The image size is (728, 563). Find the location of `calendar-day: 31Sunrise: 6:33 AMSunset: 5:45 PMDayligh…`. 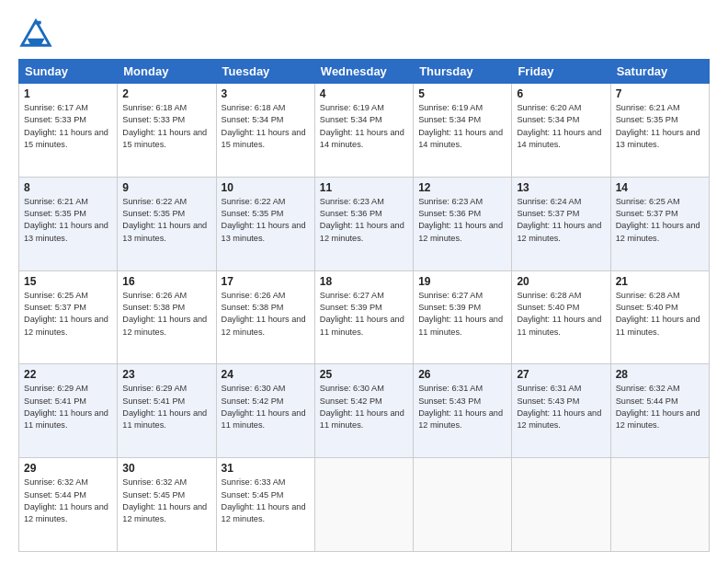

calendar-day: 31Sunrise: 6:33 AMSunset: 5:45 PMDayligh… is located at coordinates (265, 505).